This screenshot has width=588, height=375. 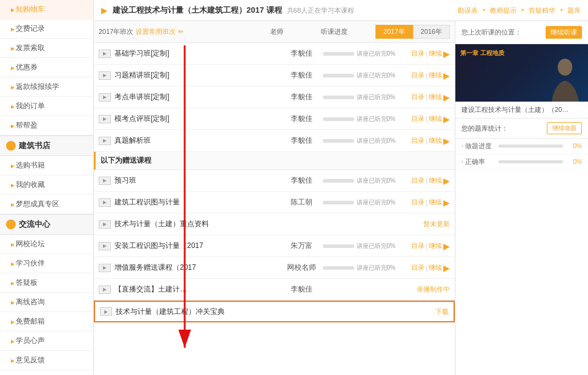 What do you see at coordinates (47, 166) in the screenshot?
I see `sidebar-item-buy-books: 选购书籍` at bounding box center [47, 166].